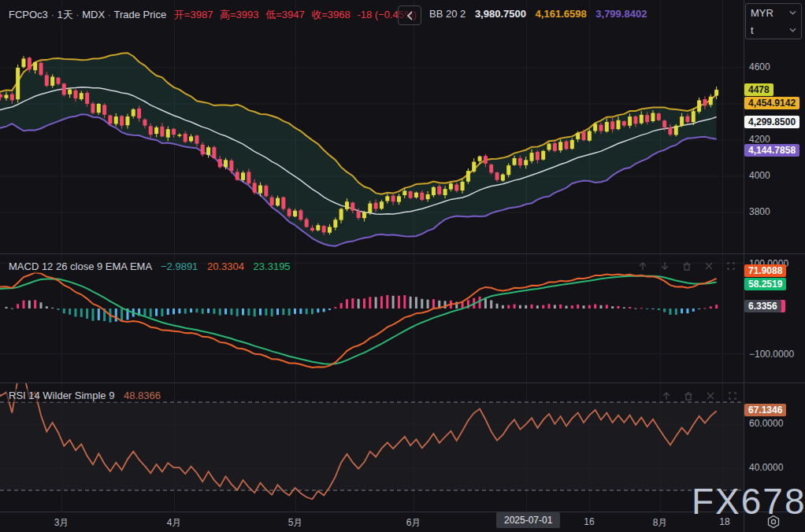  What do you see at coordinates (150, 266) in the screenshot?
I see `macd-legend: MACD 12 26 close 9 EMA EMA −2.9891 20.33…` at bounding box center [150, 266].